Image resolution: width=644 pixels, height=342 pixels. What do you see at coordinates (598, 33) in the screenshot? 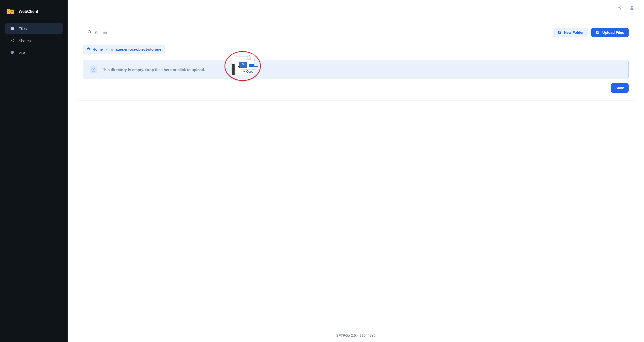
I see `upload-icon` at bounding box center [598, 33].